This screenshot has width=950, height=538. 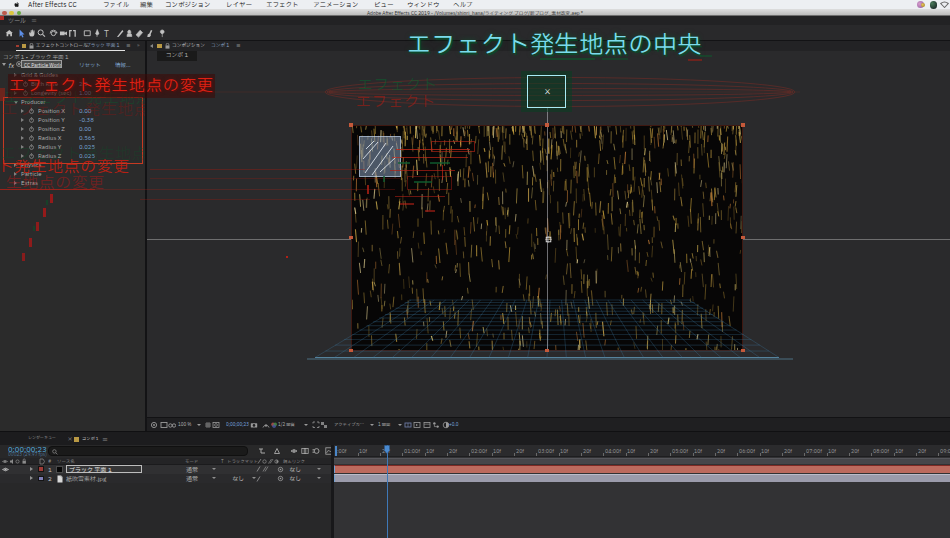 What do you see at coordinates (32, 469) in the screenshot?
I see `layer-expand-arrow-icon` at bounding box center [32, 469].